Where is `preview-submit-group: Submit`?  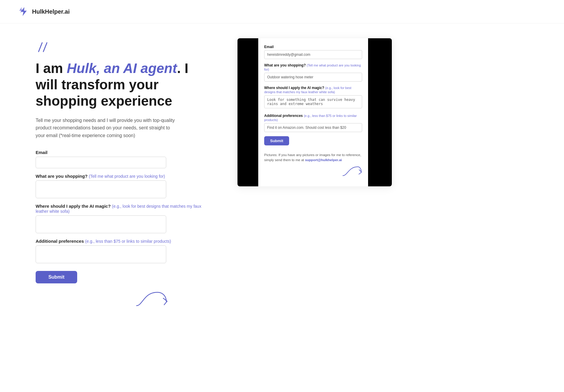 preview-submit-group: Submit is located at coordinates (313, 142).